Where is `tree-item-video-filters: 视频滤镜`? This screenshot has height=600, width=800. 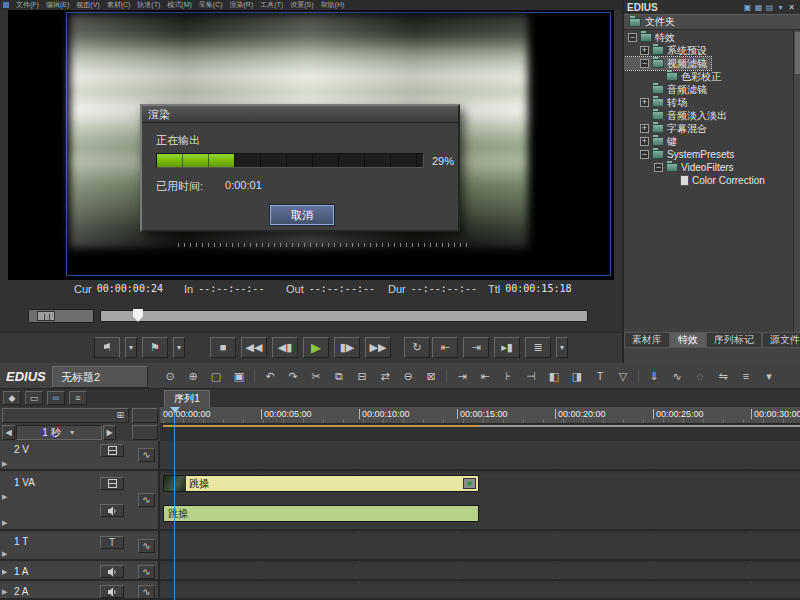
tree-item-video-filters: 视频滤镜 is located at coordinates (668, 64).